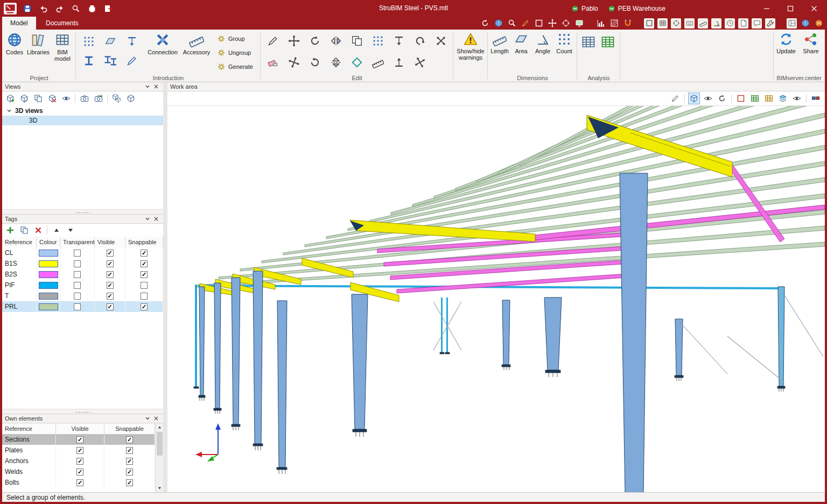 The width and height of the screenshot is (827, 504). I want to click on save-icon, so click(27, 9).